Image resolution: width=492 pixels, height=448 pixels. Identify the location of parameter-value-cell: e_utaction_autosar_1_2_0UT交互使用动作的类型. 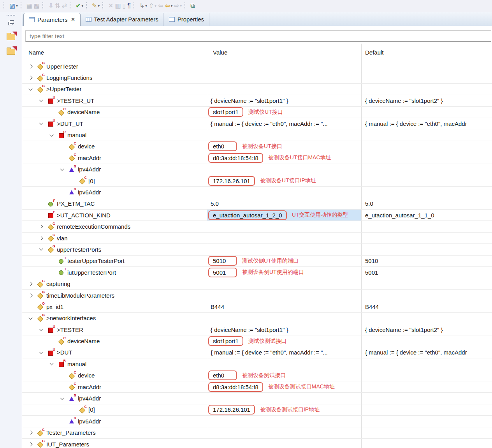
(284, 215).